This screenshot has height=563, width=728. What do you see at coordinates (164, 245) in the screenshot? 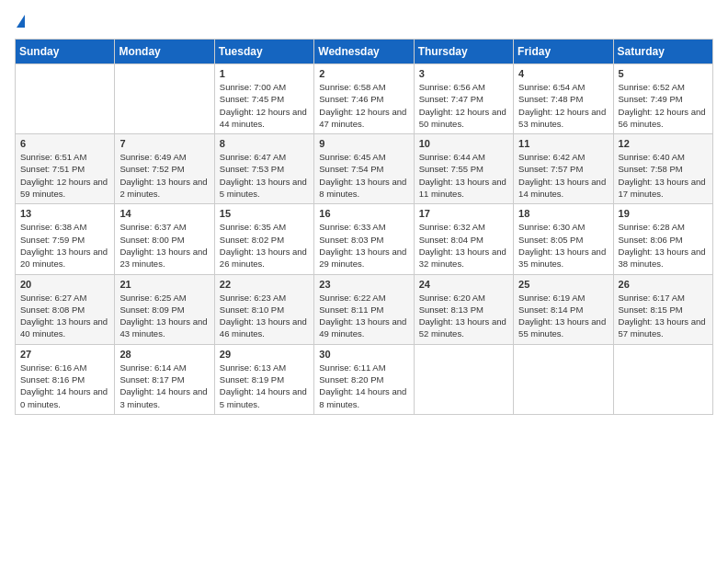
I see `day-info: Sunrise: 6:37 AMSunset: 8:00 PMDaylight:…` at bounding box center [164, 245].